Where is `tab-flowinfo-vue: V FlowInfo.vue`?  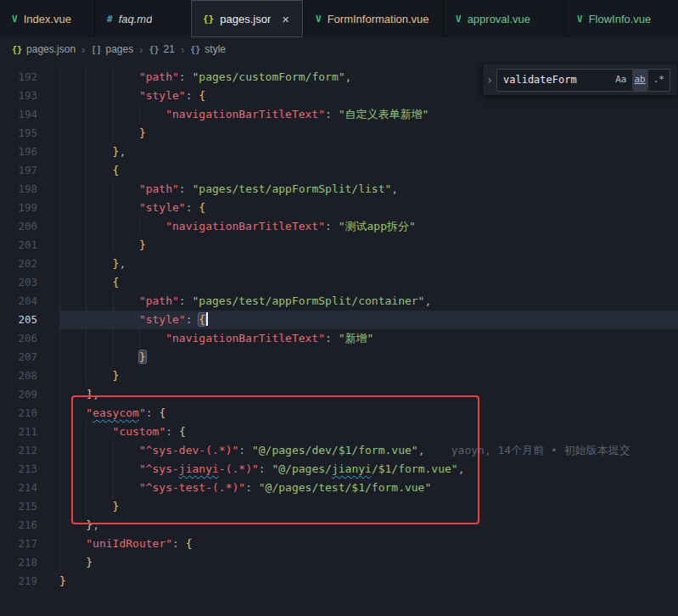 tab-flowinfo-vue: V FlowInfo.vue is located at coordinates (621, 19).